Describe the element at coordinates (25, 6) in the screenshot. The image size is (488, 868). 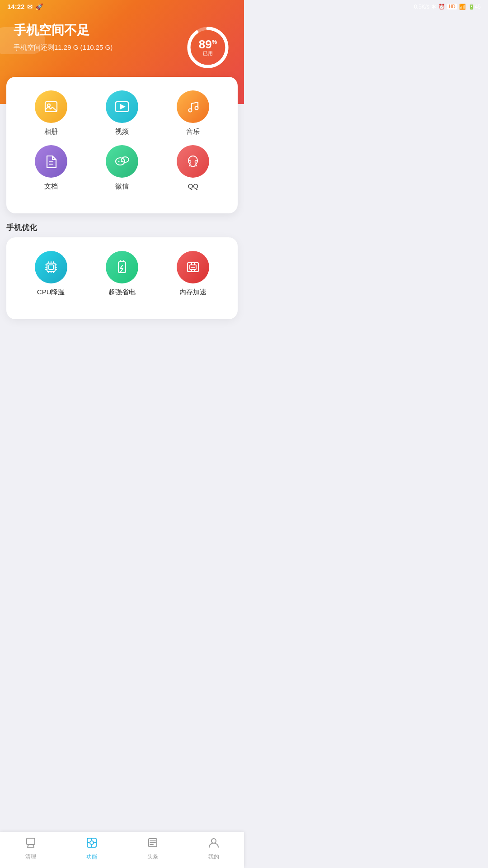
I see `status-time: 14:22 ✉ 🚀` at that location.